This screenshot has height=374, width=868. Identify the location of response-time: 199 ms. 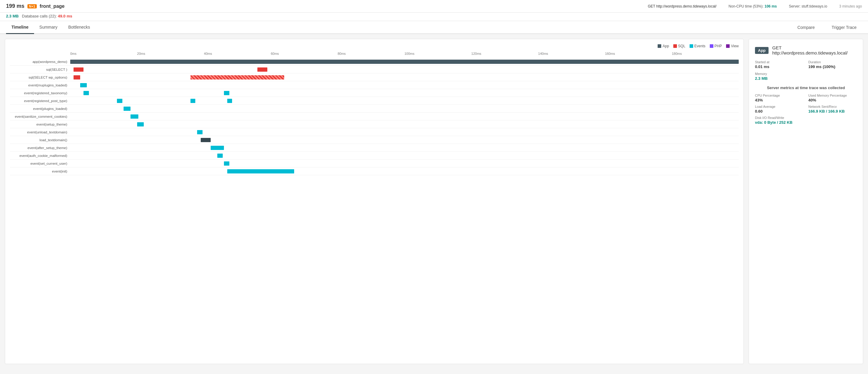
(15, 6).